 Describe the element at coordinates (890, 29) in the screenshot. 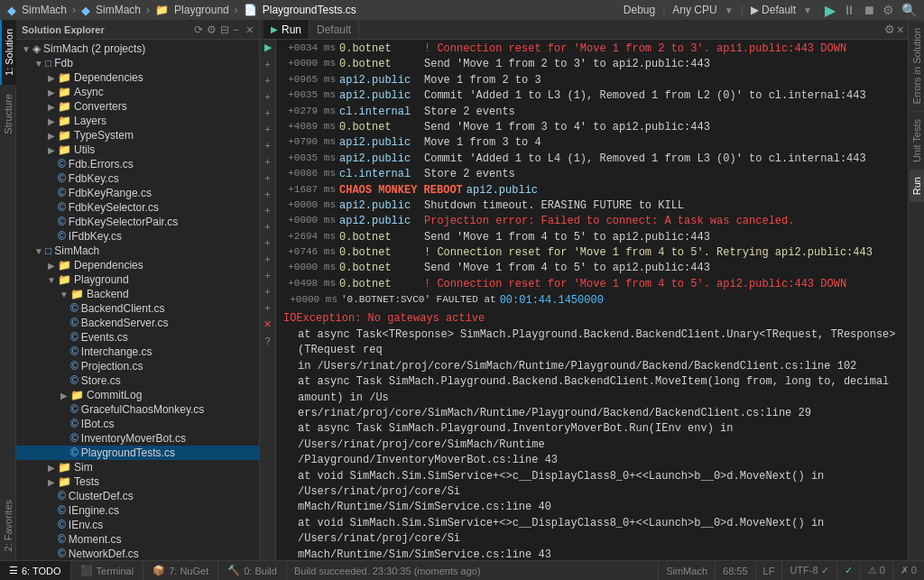

I see `run-settings-icon: ⚙` at that location.